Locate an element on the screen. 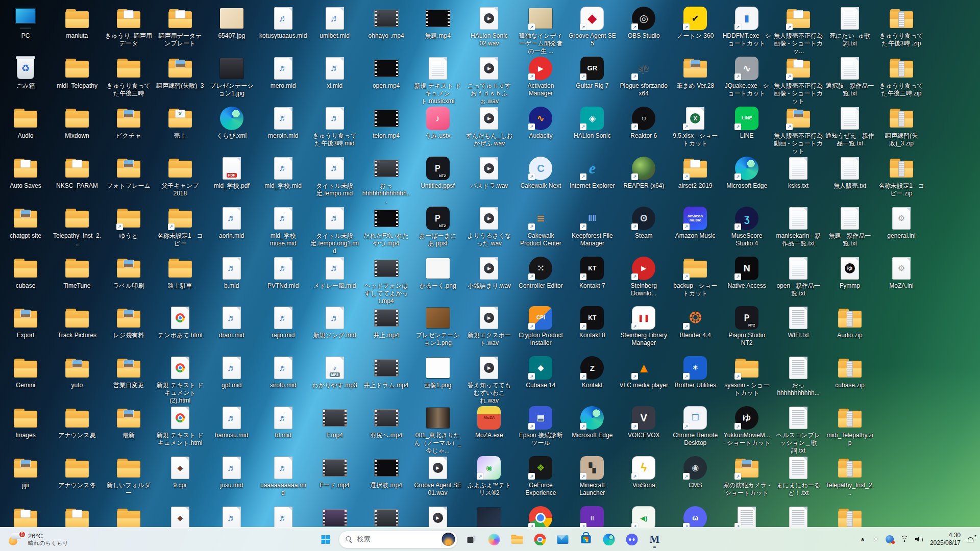  desktop-icon: 羽尻へ.mp4 is located at coordinates (386, 422).